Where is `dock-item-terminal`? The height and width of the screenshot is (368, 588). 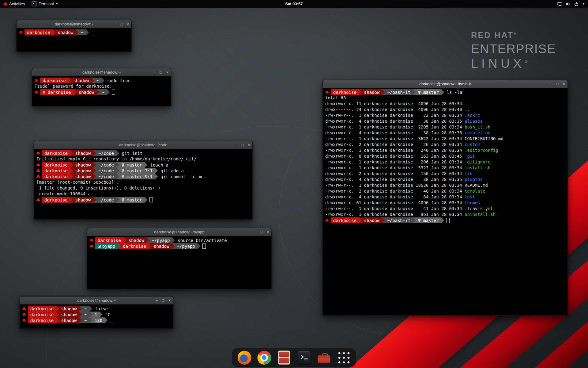
dock-item-terminal is located at coordinates (304, 358).